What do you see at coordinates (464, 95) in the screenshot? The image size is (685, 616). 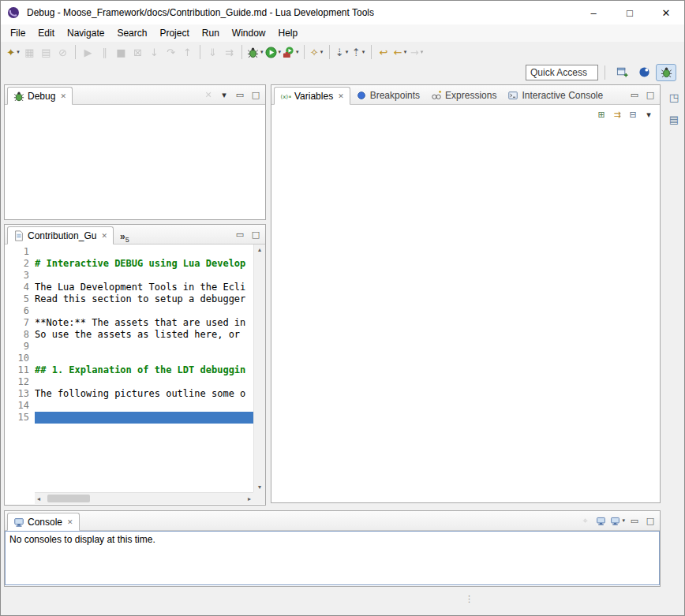 I see `tab-expressions: Expressions` at bounding box center [464, 95].